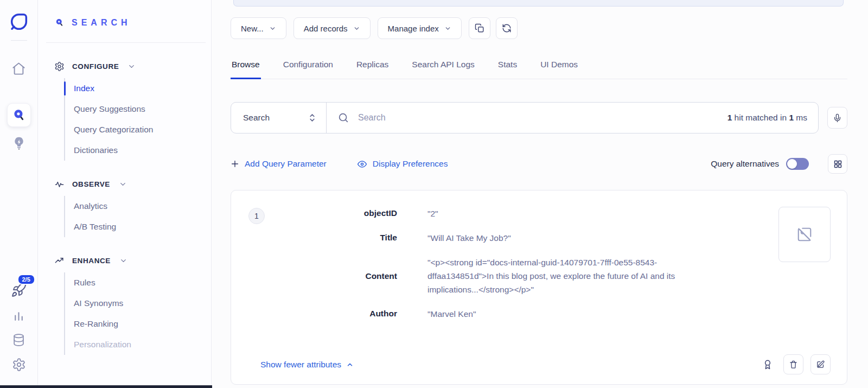 The image size is (868, 388). What do you see at coordinates (256, 118) in the screenshot?
I see `search-scope-value: Search` at bounding box center [256, 118].